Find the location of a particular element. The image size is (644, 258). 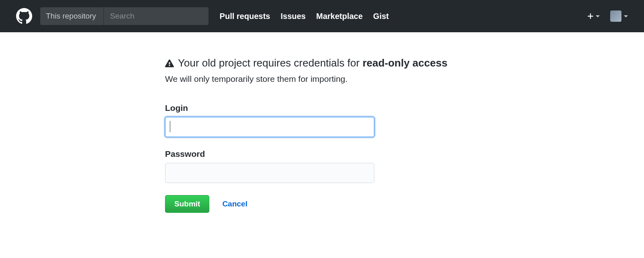

page-subtitle: We will only temporarily store them for … is located at coordinates (318, 79).